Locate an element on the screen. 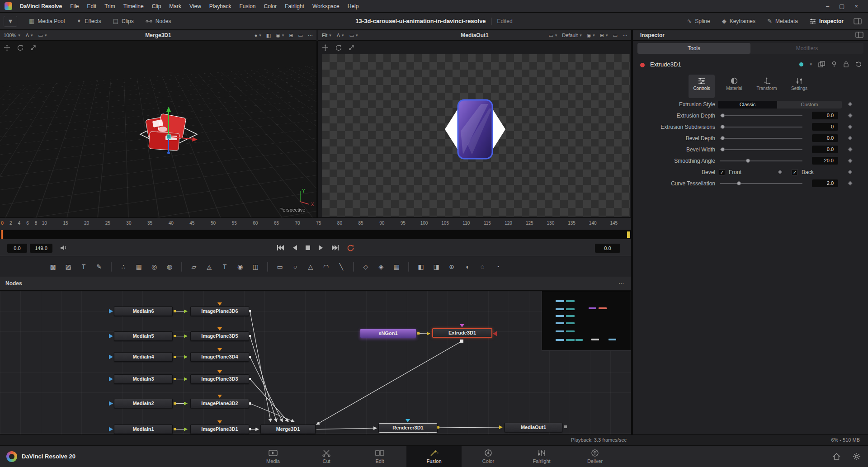  tab-tools: Tools is located at coordinates (694, 48).